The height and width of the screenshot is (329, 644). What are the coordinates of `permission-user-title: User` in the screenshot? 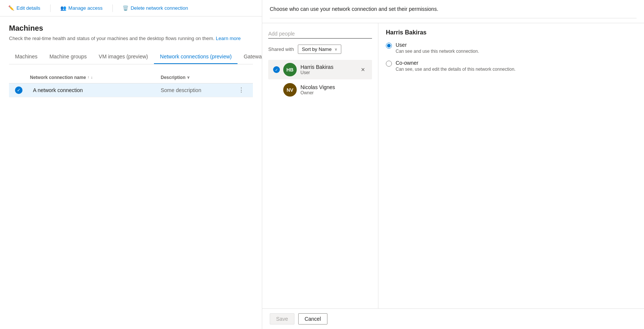 It's located at (438, 45).